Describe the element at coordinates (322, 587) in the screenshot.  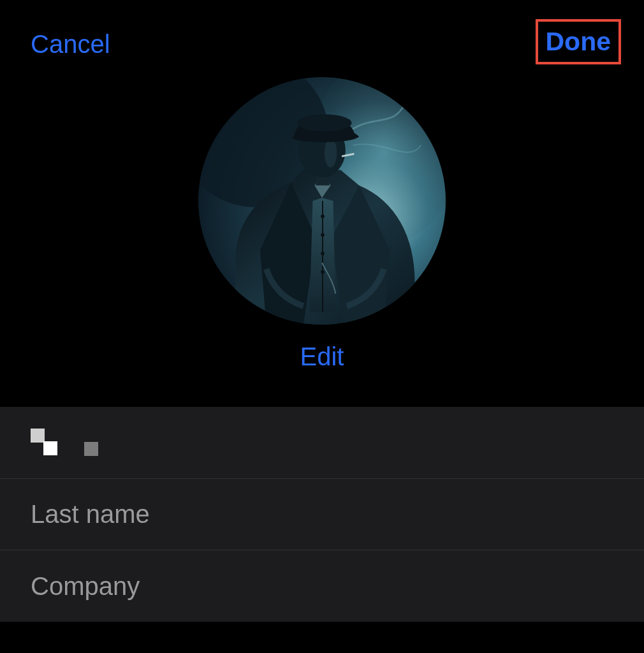
I see `company-field` at that location.